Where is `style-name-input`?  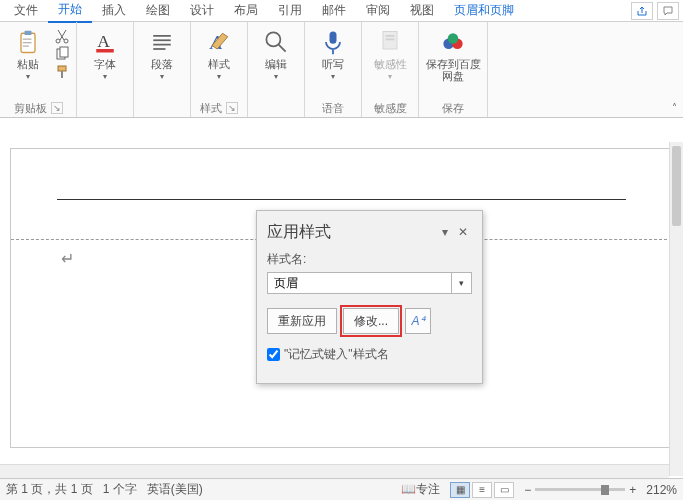
style-name-input is located at coordinates (360, 283).